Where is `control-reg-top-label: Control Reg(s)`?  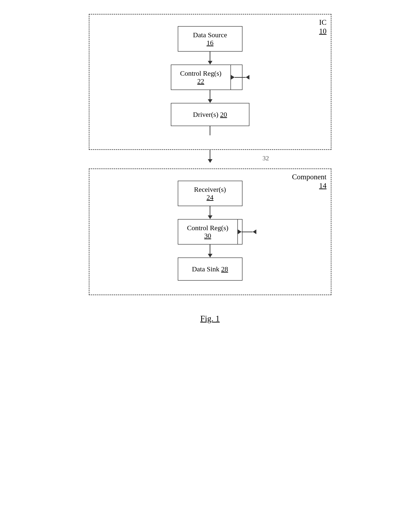
control-reg-top-label: Control Reg(s) is located at coordinates (201, 73).